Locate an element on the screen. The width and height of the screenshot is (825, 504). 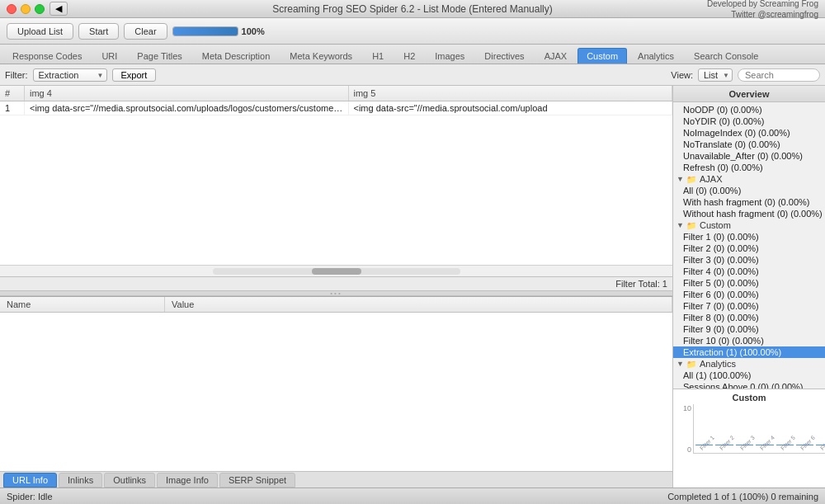
filter-select: Extraction is located at coordinates (70, 75).